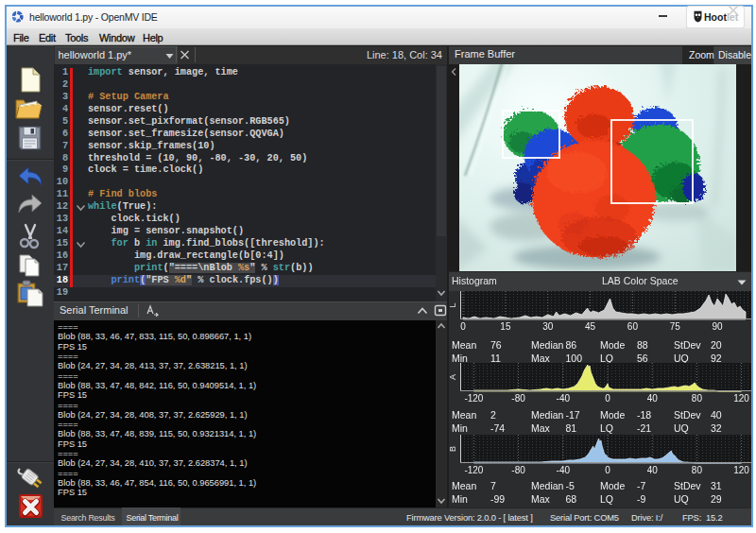 The height and width of the screenshot is (533, 756). I want to click on svg-text: 20, so click(716, 345).